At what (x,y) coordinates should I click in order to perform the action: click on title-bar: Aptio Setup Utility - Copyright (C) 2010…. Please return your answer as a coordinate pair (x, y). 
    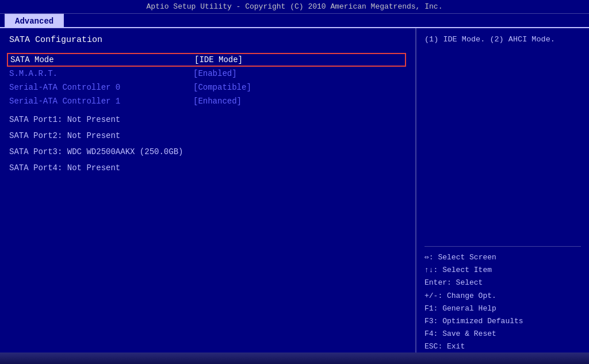
    Looking at the image, I should click on (294, 7).